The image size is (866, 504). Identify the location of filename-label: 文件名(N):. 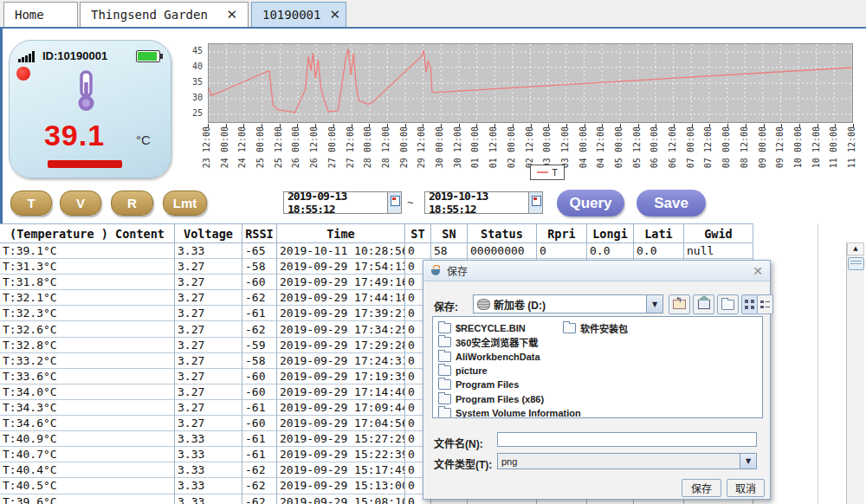
(459, 443).